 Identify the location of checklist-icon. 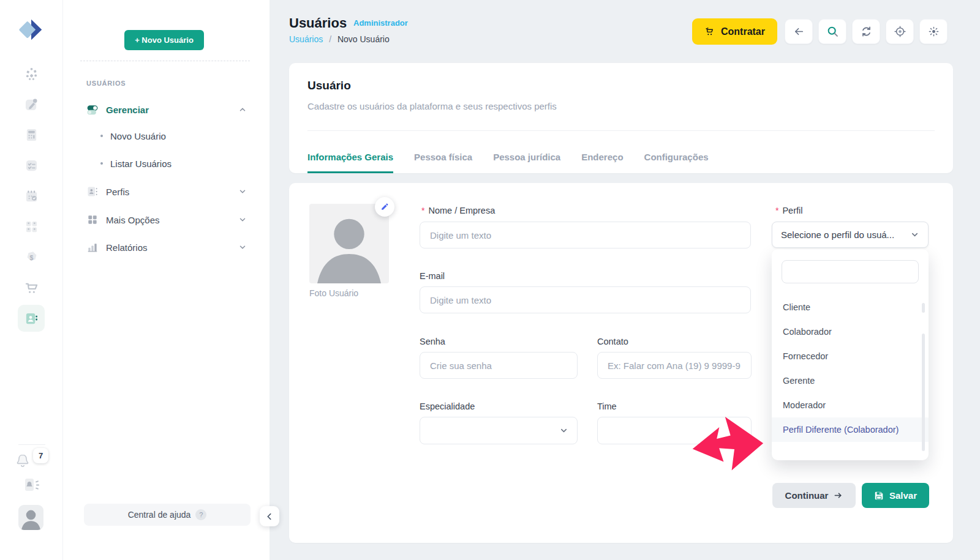
(31, 165).